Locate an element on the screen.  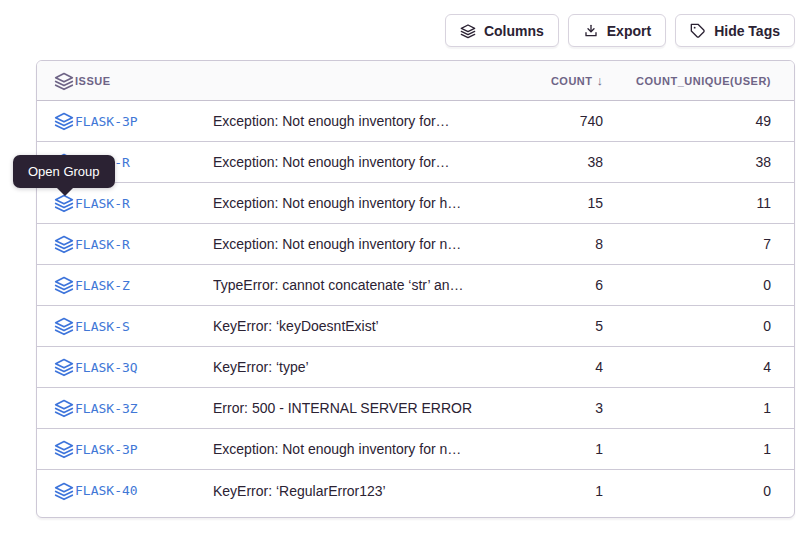
column-header-count-unique: COUNT_UNIQUE(USER) is located at coordinates (698, 81).